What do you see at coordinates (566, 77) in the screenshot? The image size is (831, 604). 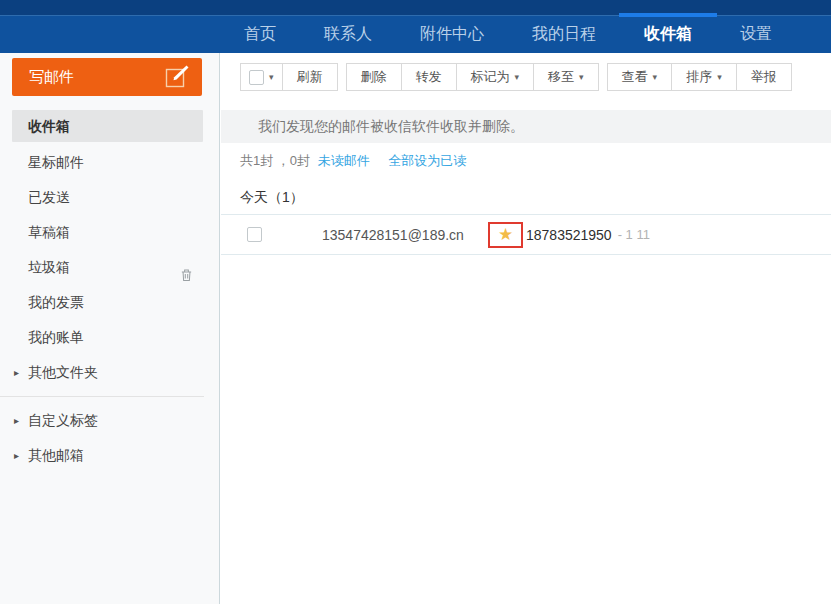 I see `move-to-button: 移至 ▾` at bounding box center [566, 77].